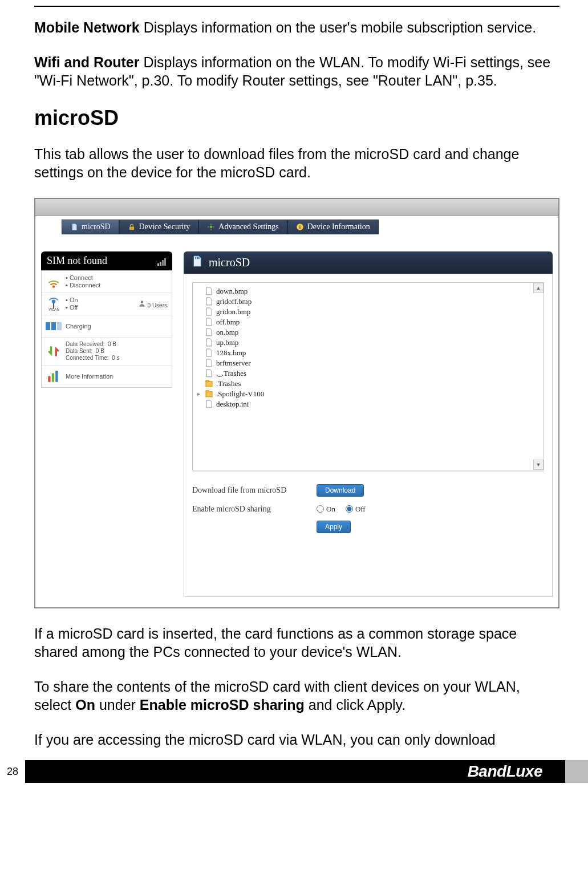 The width and height of the screenshot is (588, 877). I want to click on share-label: Enable microSD sharing, so click(249, 509).